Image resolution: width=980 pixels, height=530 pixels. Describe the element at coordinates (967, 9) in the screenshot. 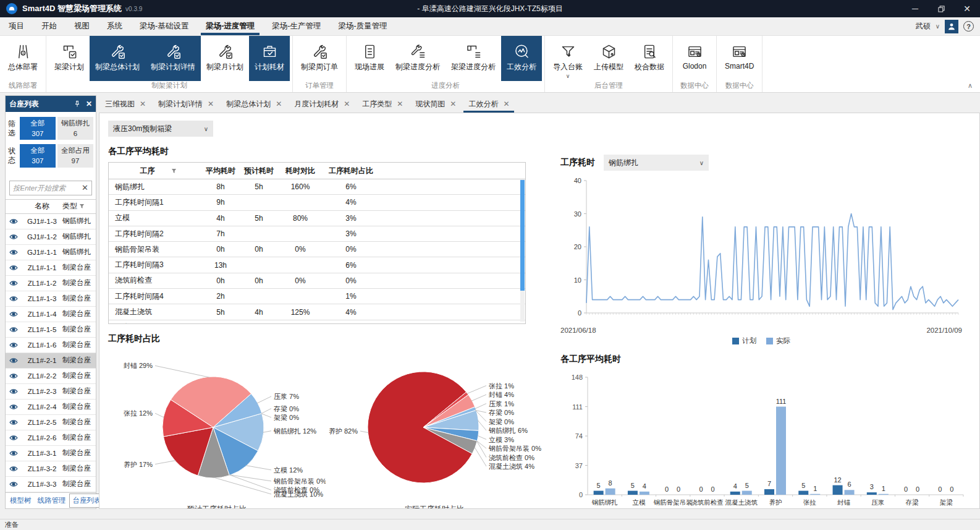

I see `close-icon: ✕` at that location.